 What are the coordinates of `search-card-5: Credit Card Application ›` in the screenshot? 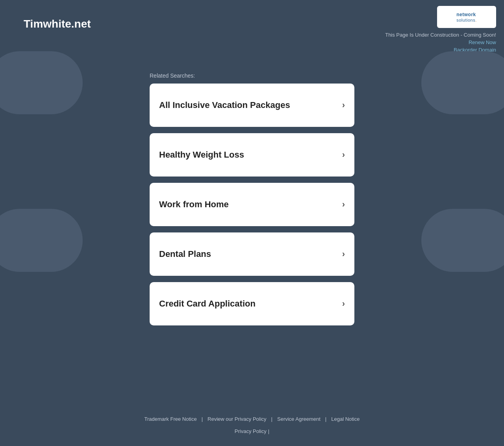 It's located at (252, 304).